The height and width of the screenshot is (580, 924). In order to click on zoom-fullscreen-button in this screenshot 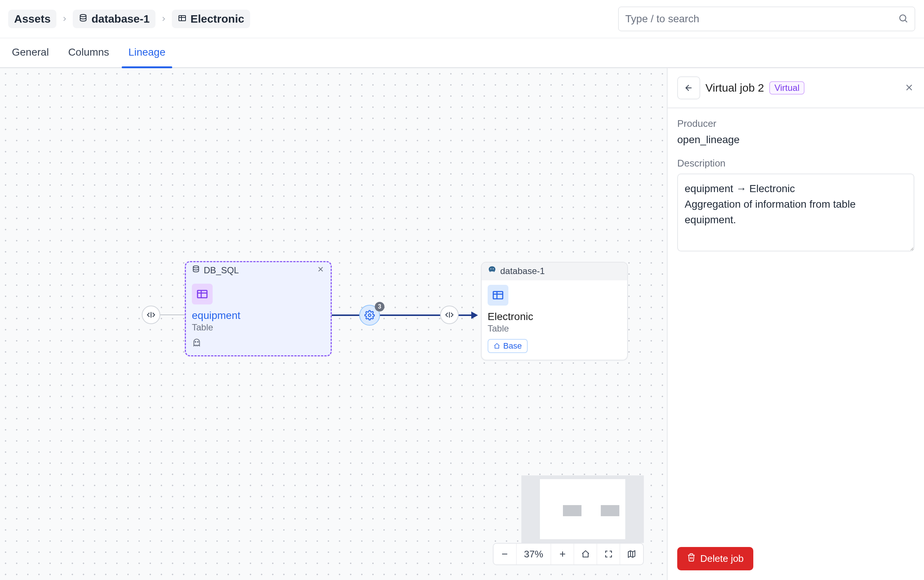, I will do `click(609, 554)`.